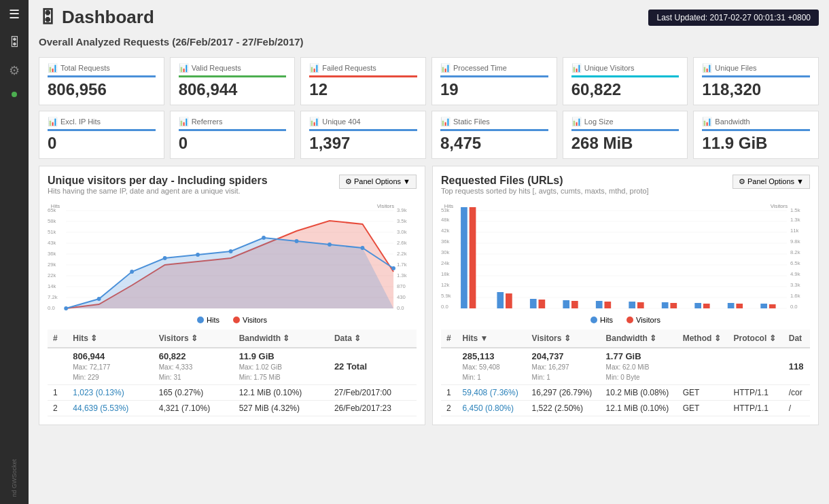 The width and height of the screenshot is (829, 504). What do you see at coordinates (491, 393) in the screenshot?
I see `url-hits-link-1: 59,408 (7.36%)` at bounding box center [491, 393].